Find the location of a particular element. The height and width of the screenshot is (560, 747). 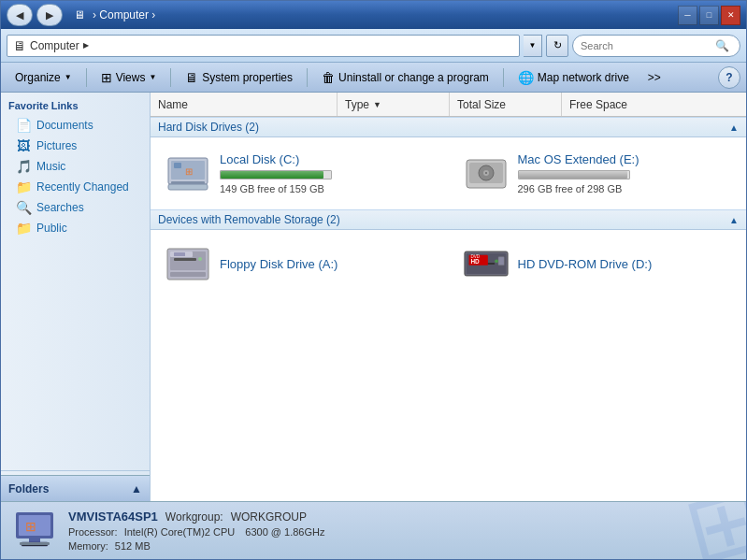

removable-section-header: Devices with Removable Storage (2) ▲ is located at coordinates (449, 220).